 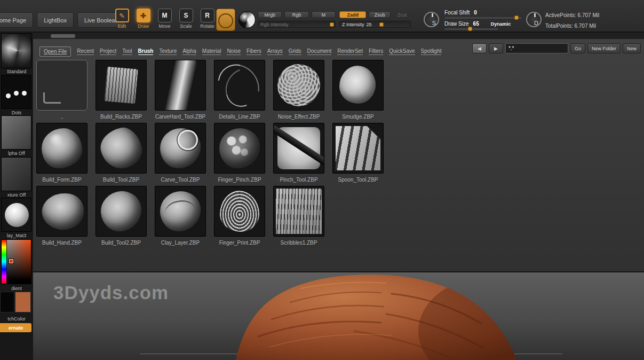 What do you see at coordinates (16, 328) in the screenshot?
I see `alternate-button: ernate` at bounding box center [16, 328].